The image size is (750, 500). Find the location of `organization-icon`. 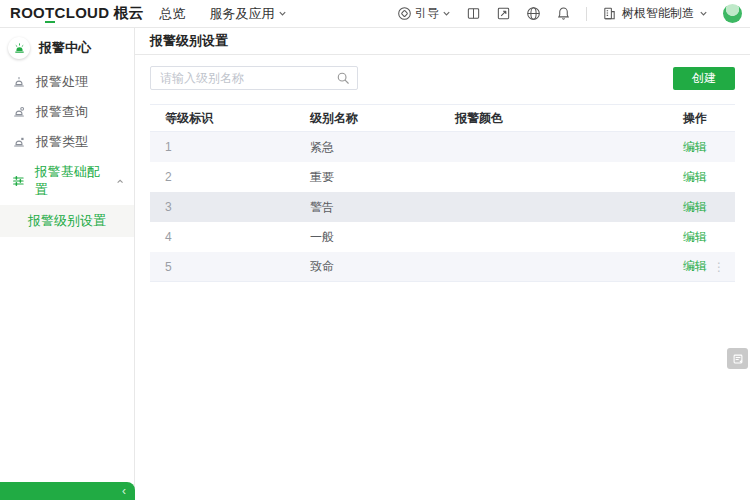

organization-icon is located at coordinates (610, 14).